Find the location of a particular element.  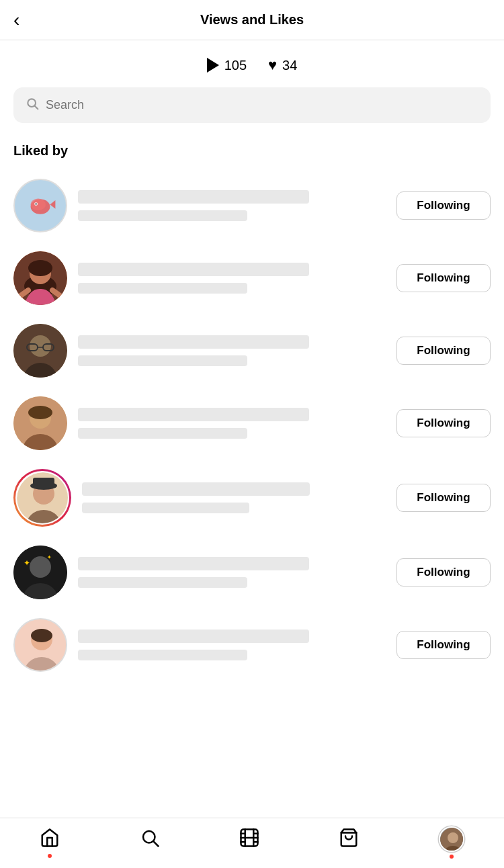

avatar-story-ring is located at coordinates (42, 498).